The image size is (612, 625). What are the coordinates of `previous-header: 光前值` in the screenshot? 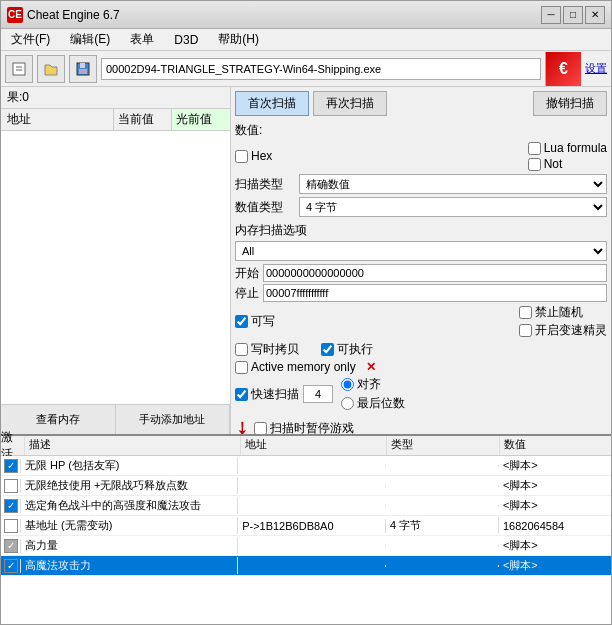 It's located at (201, 120).